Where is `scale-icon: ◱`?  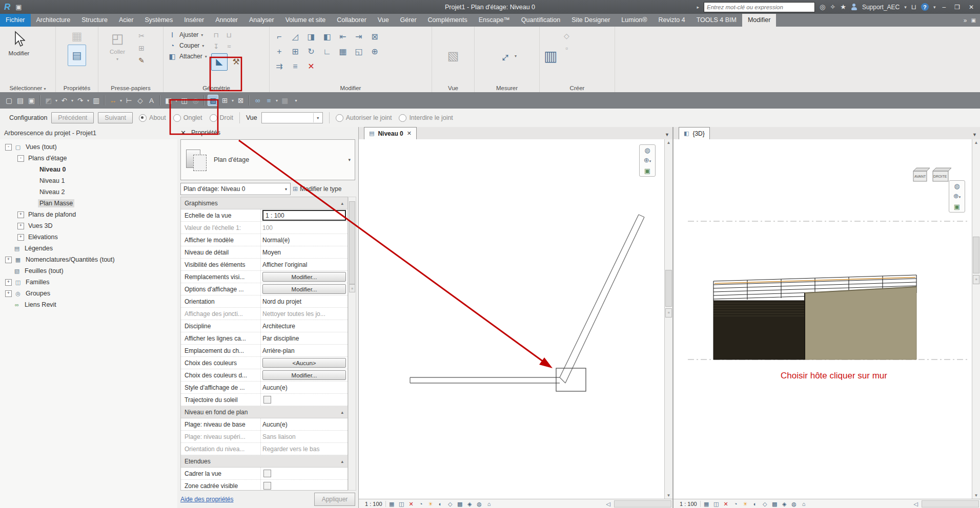 scale-icon: ◱ is located at coordinates (359, 52).